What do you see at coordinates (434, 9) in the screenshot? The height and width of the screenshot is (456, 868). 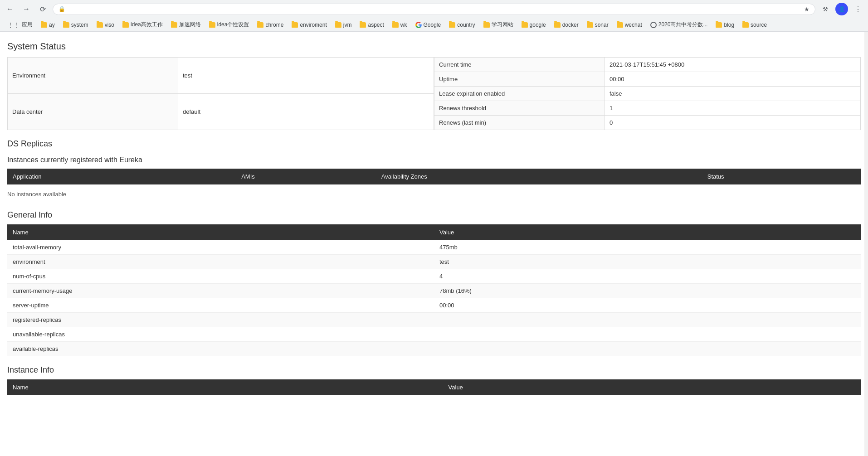 I see `address-bar: 🔒 localhost:7001 ★` at bounding box center [434, 9].